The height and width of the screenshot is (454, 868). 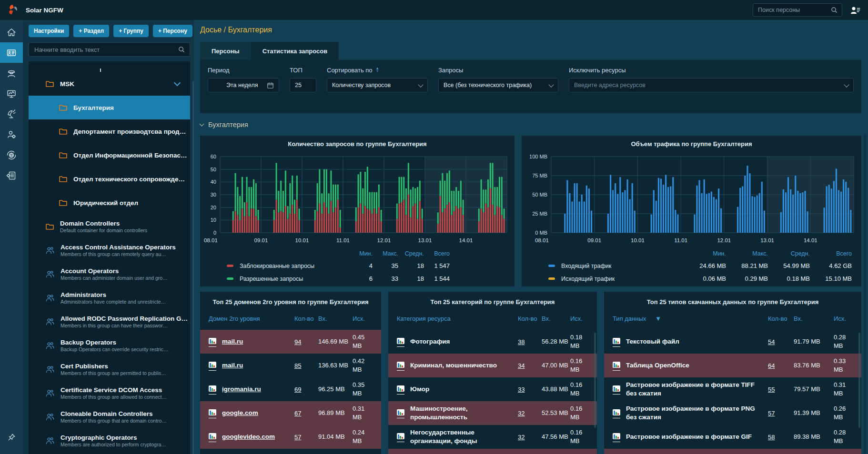 I want to click on table-row: 0.29 MB, so click(x=733, y=451).